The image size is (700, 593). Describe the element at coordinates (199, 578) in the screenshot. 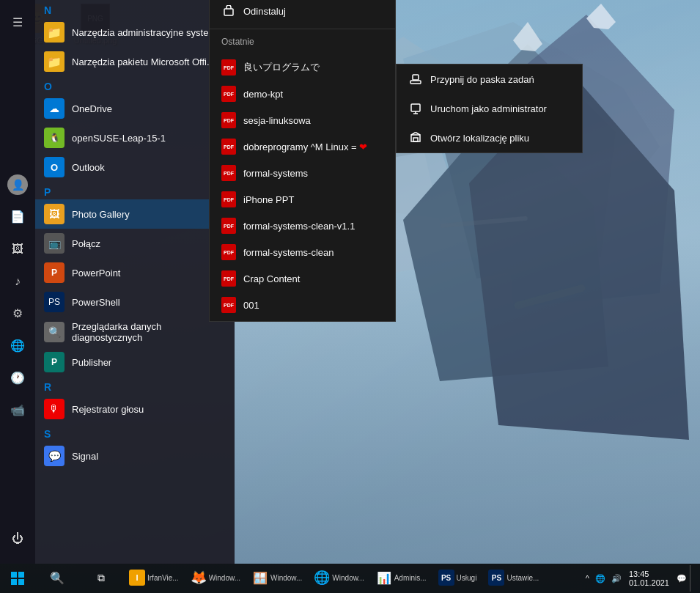

I see `firefox-icon: 🦊` at that location.